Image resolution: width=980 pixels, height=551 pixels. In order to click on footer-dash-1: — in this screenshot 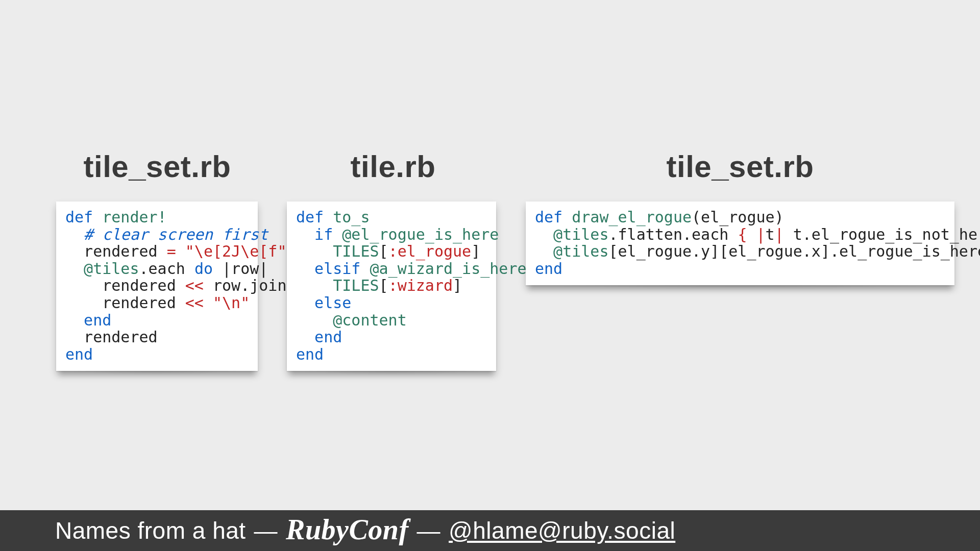, I will do `click(266, 531)`.